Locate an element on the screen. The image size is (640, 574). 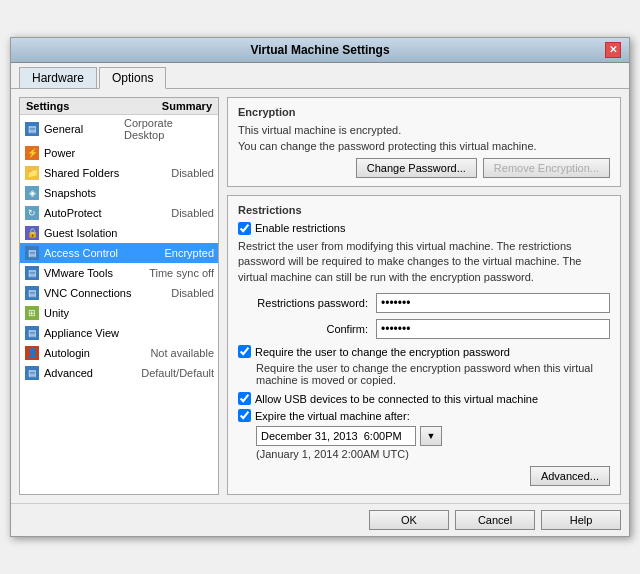
advanced-button: Advanced... is located at coordinates (570, 476).